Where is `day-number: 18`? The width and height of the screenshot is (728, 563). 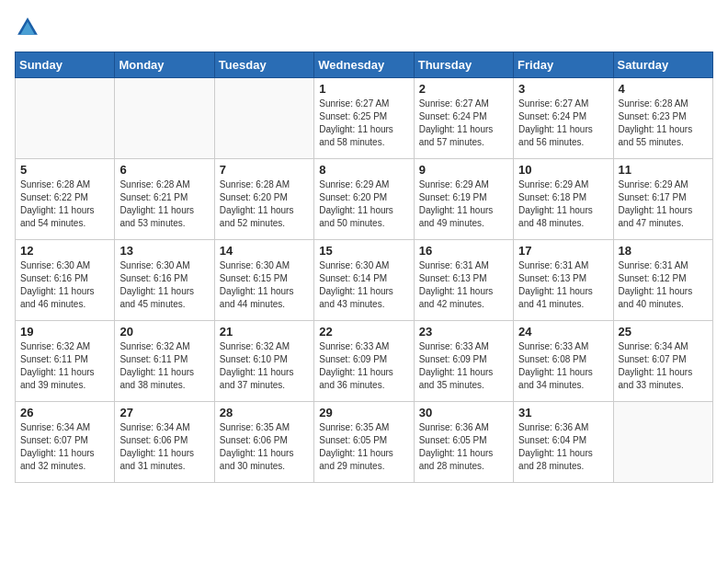 day-number: 18 is located at coordinates (664, 250).